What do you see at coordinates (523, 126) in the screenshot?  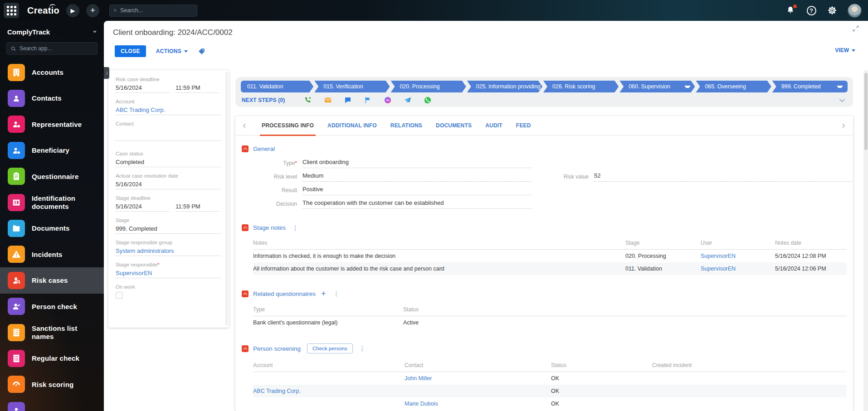 I see `tab-feed: FEED` at bounding box center [523, 126].